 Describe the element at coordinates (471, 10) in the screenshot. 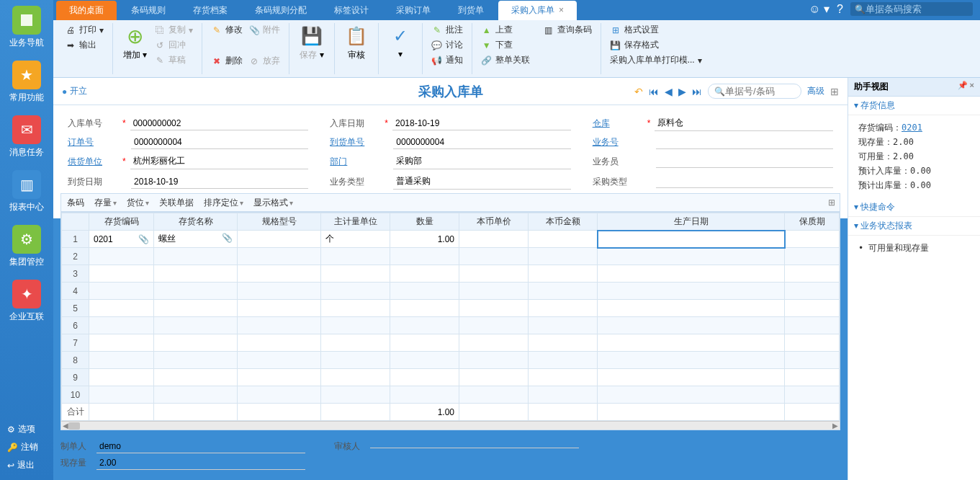

I see `tab-arrival: 到货单` at that location.